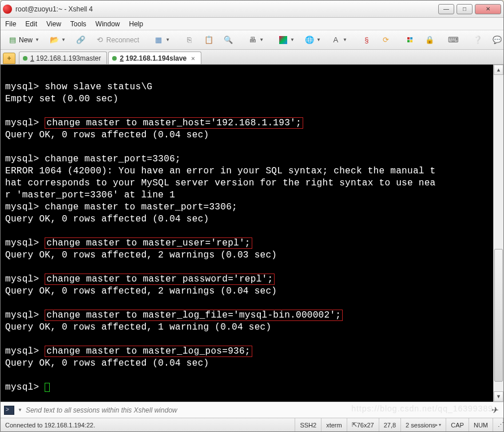  Describe the element at coordinates (410, 40) in the screenshot. I see `tile-button` at that location.